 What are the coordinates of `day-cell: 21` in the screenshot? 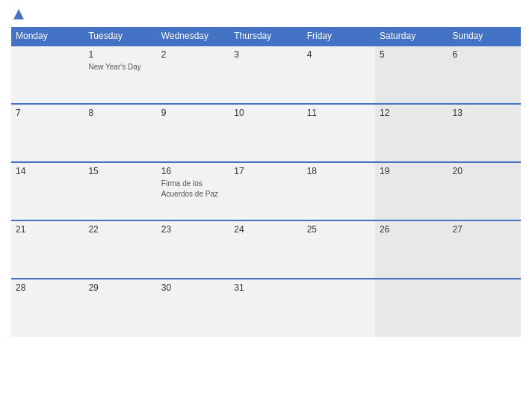 It's located at (48, 250).